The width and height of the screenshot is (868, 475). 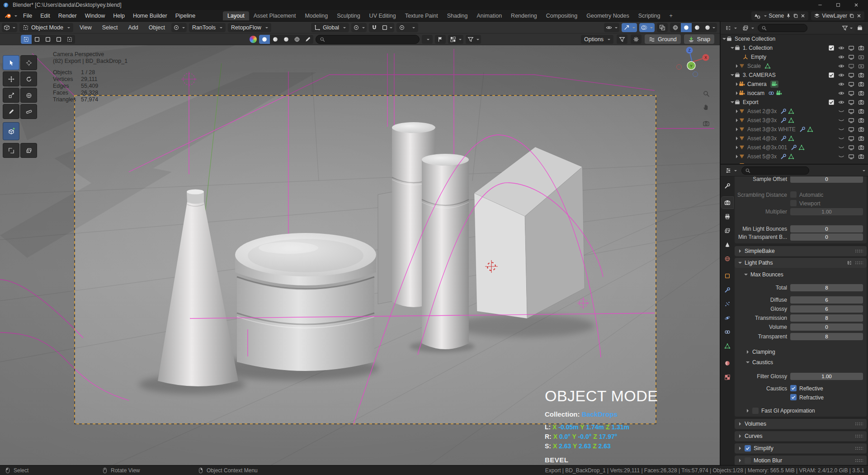 I want to click on caustics-subpanel: Caustics, so click(x=760, y=362).